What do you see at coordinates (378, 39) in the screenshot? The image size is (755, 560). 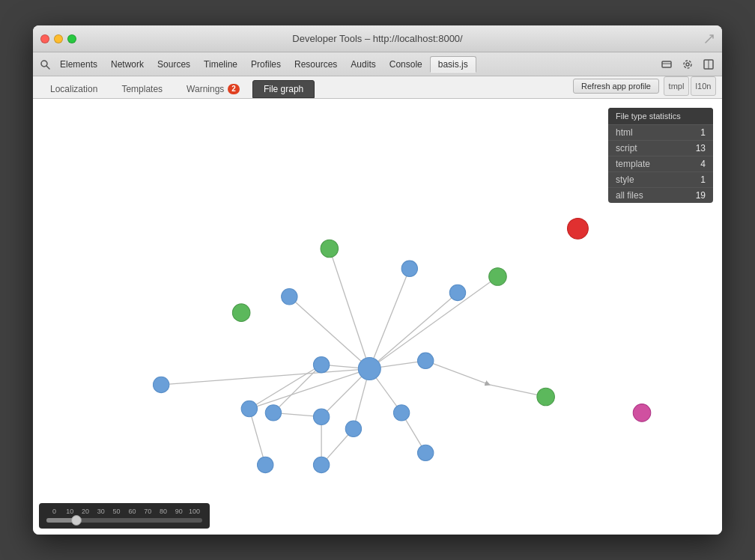 I see `window-title: Developer Tools – http://localhost:8000/` at bounding box center [378, 39].